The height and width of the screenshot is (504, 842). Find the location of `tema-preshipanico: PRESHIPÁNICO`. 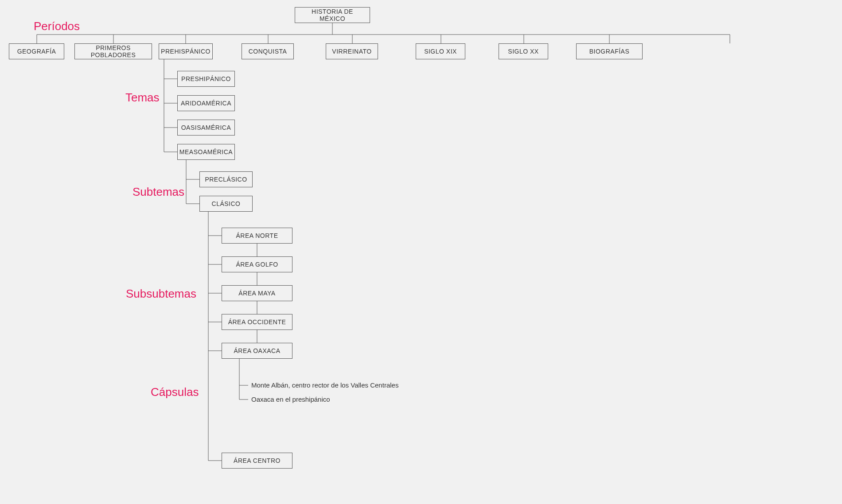

tema-preshipanico: PRESHIPÁNICO is located at coordinates (206, 79).